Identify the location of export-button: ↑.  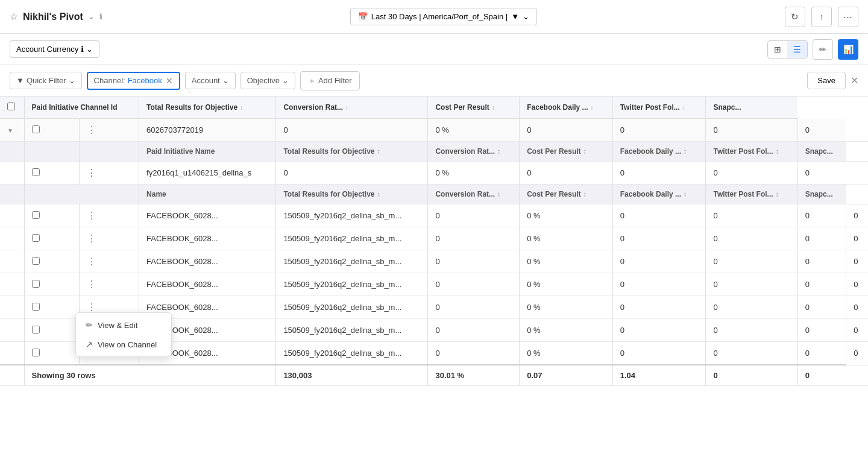
(822, 17).